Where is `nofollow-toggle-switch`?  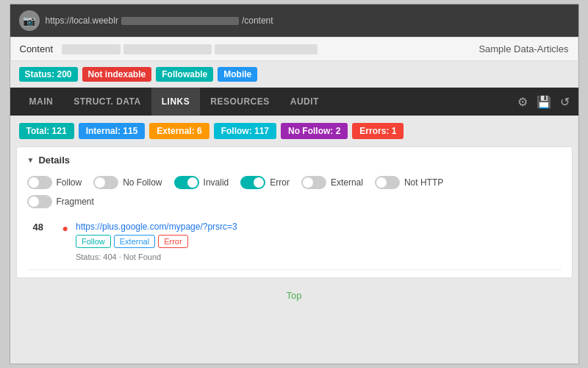
nofollow-toggle-switch is located at coordinates (106, 183).